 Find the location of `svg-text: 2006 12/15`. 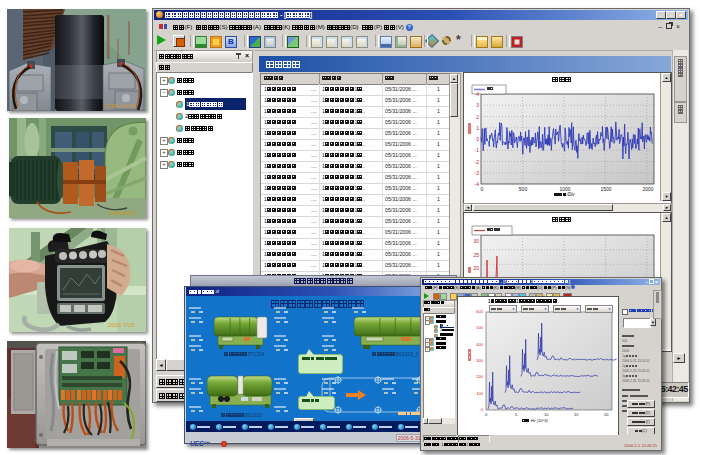

svg-text: 2006 12/15 is located at coordinates (120, 106).